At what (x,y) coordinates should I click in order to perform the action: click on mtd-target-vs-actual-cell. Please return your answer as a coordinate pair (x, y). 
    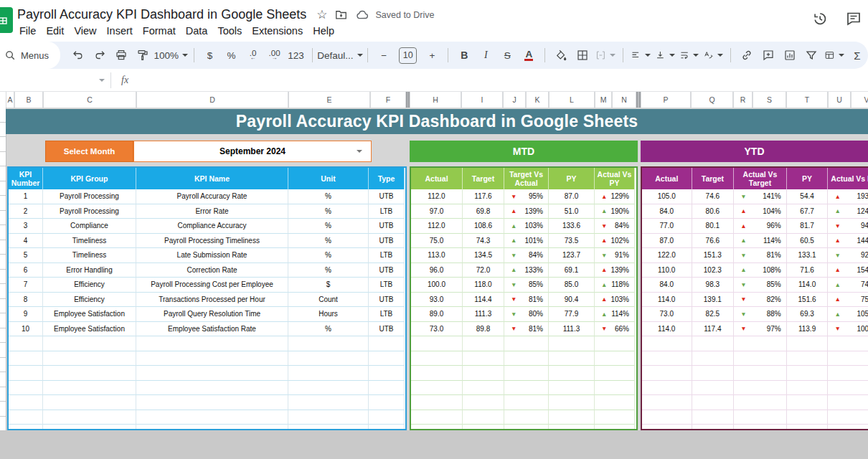
    Looking at the image, I should click on (527, 359).